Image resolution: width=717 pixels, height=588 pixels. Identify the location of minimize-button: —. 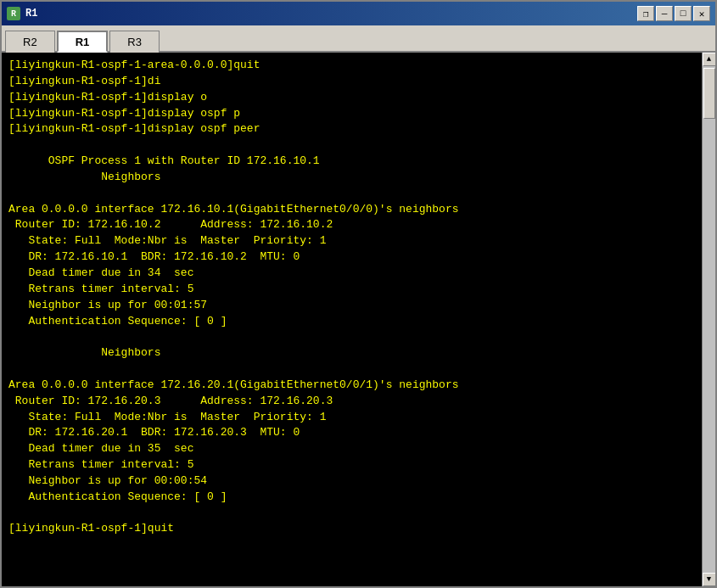
(664, 14).